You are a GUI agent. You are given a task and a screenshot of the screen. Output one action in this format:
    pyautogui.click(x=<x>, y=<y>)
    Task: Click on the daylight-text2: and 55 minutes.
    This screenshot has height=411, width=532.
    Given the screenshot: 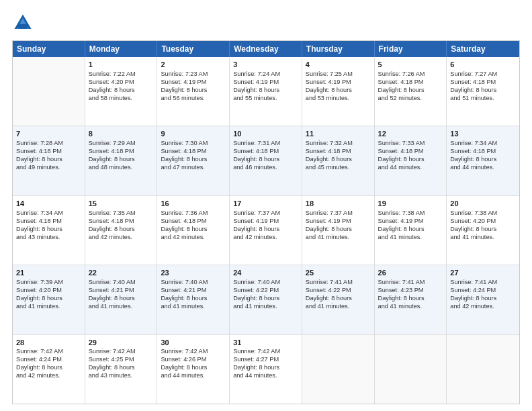 What is the action you would take?
    pyautogui.click(x=266, y=99)
    